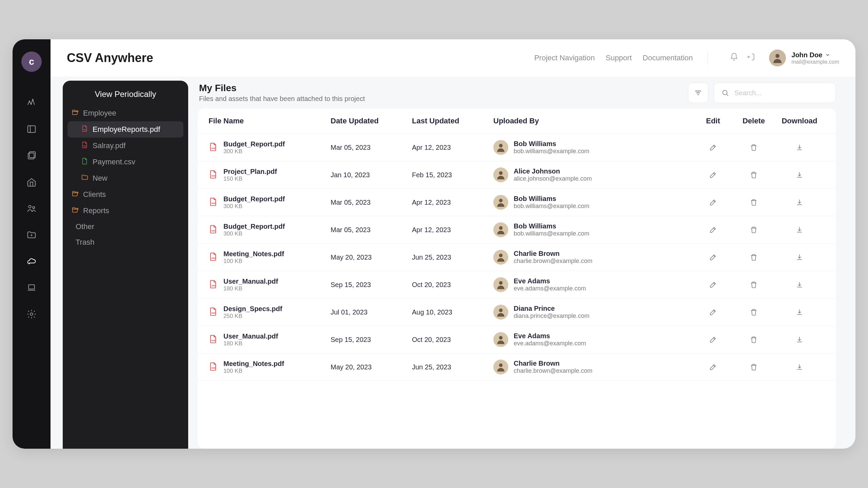 This screenshot has width=868, height=488. What do you see at coordinates (517, 203) in the screenshot?
I see `table-row: Budget_Report.pdf300 KBMar 05, 2023Apr 1…` at bounding box center [517, 203].